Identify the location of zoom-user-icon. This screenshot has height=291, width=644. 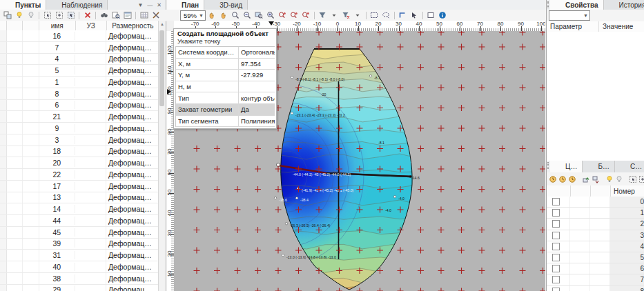
(306, 15).